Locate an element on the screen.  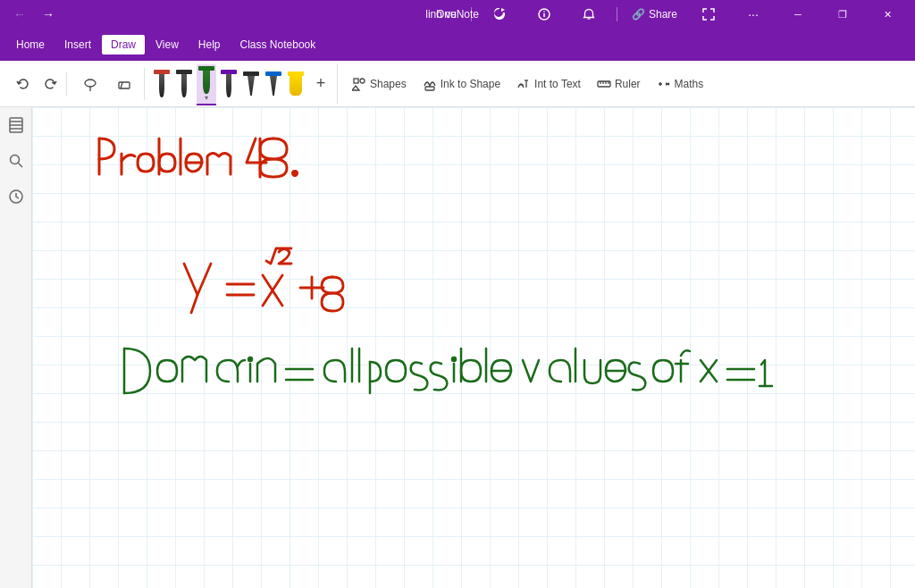
pens-group: ▾ + is located at coordinates (243, 84).